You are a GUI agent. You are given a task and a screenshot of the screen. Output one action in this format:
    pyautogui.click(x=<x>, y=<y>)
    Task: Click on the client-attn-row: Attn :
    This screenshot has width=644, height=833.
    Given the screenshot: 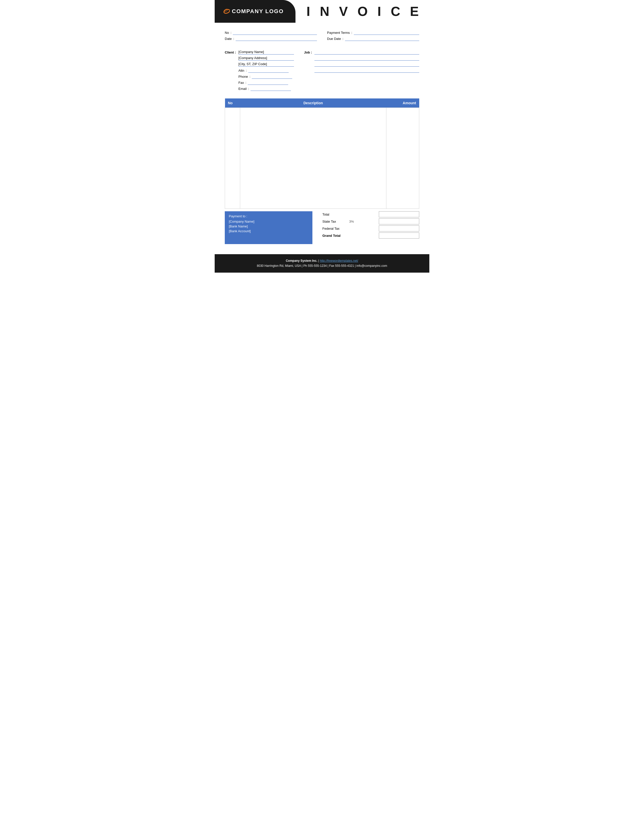 What is the action you would take?
    pyautogui.click(x=266, y=71)
    